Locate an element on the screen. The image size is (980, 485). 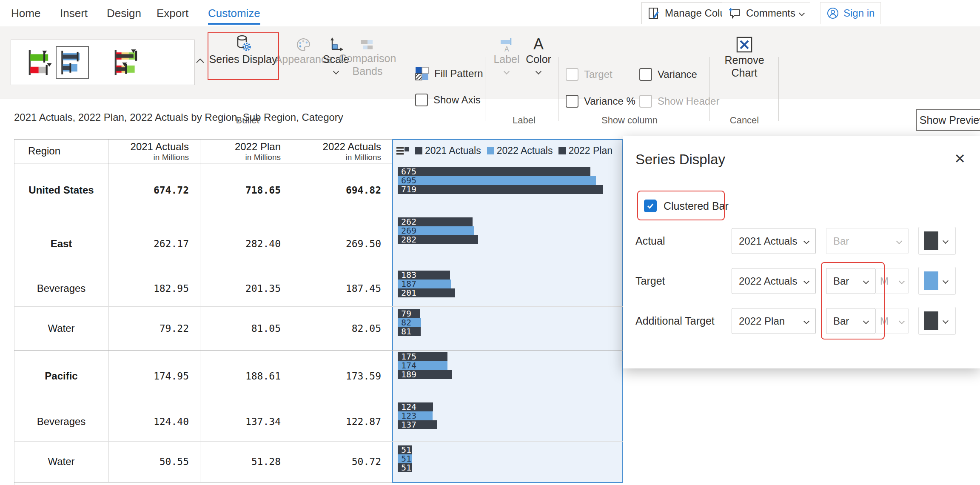
chart-bar: 269 is located at coordinates (436, 231).